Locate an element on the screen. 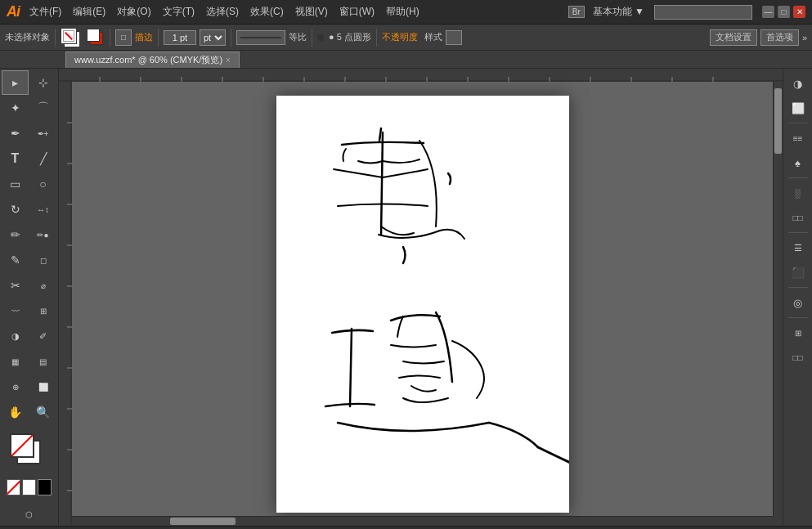 Image resolution: width=812 pixels, height=529 pixels. rect-tool-button: ▭ is located at coordinates (15, 184).